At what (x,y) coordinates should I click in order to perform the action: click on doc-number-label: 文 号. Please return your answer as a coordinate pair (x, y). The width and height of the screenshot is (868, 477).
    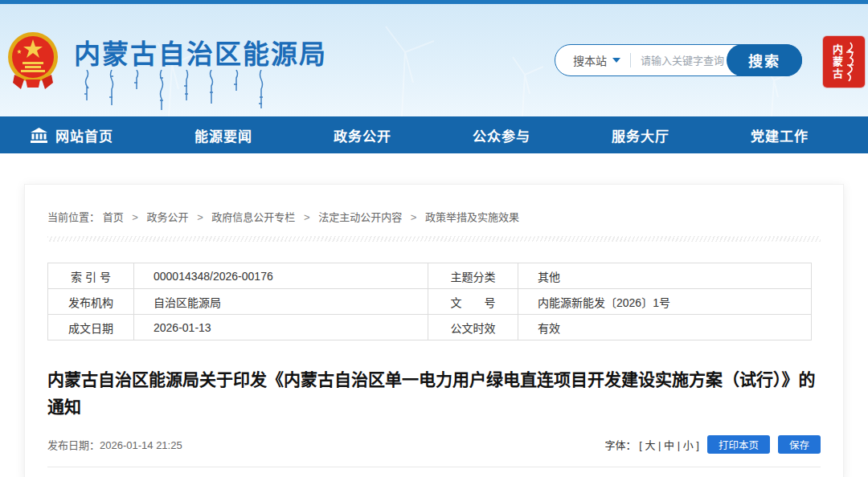
    Looking at the image, I should click on (473, 302).